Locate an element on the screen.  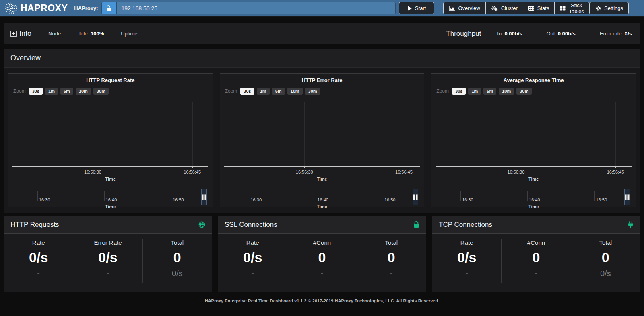
play-icon is located at coordinates (410, 8).